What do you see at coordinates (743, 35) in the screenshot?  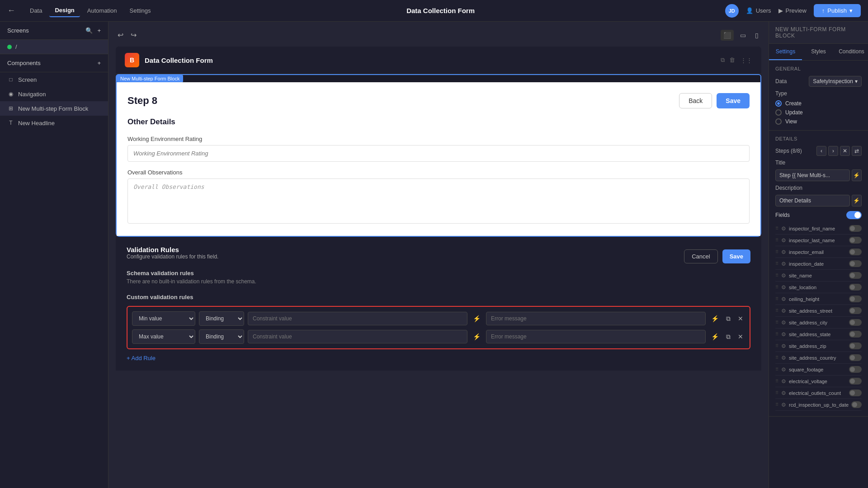 I see `tablet-view-button: ▭` at bounding box center [743, 35].